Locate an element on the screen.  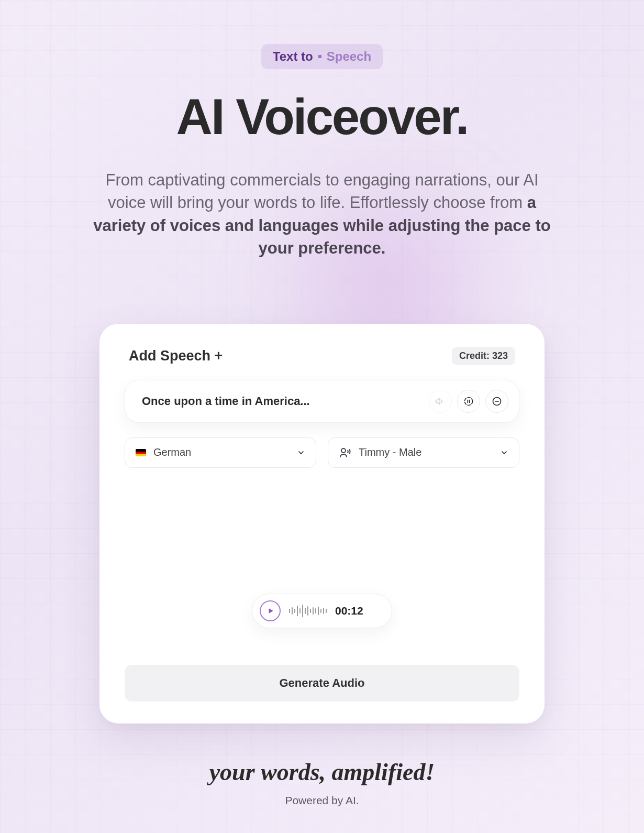
credit-badge: Credit: 323 is located at coordinates (484, 356).